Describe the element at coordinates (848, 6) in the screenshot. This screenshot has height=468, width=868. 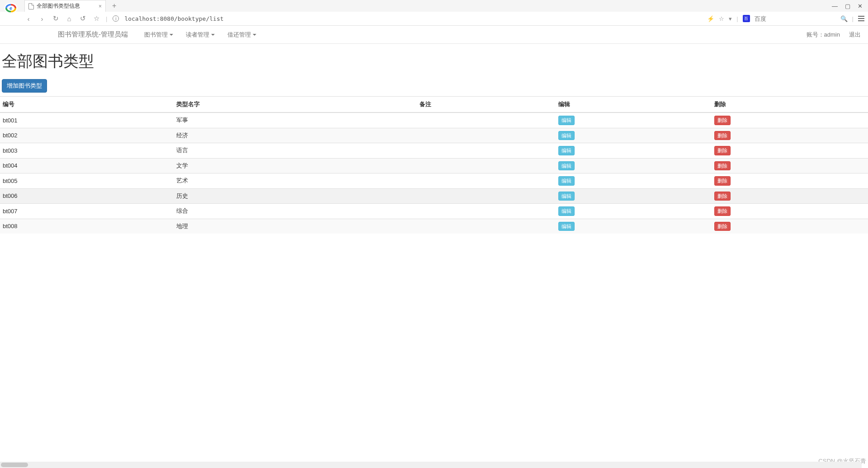
I see `maximize-icon: ▢` at that location.